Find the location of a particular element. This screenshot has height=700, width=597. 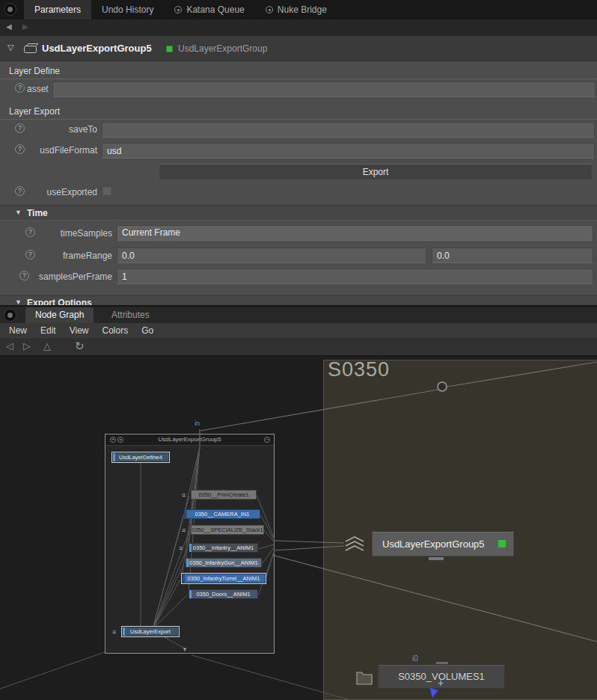

graph-back-icon: ◁ is located at coordinates (10, 346).